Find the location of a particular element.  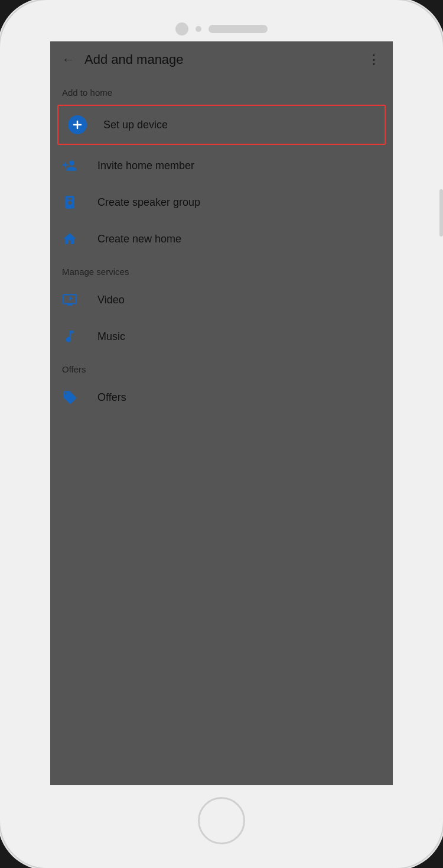

offers-item: Offers is located at coordinates (222, 397).